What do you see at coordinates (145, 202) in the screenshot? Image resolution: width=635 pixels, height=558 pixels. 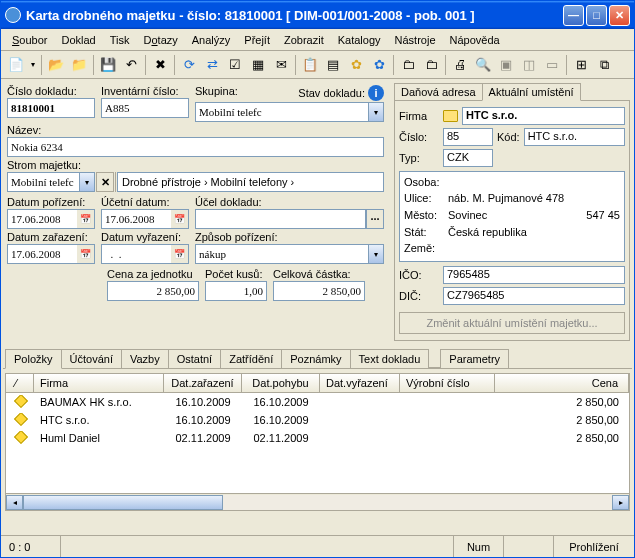 I see `label-ucetni-datum: Účetní datum:` at bounding box center [145, 202].